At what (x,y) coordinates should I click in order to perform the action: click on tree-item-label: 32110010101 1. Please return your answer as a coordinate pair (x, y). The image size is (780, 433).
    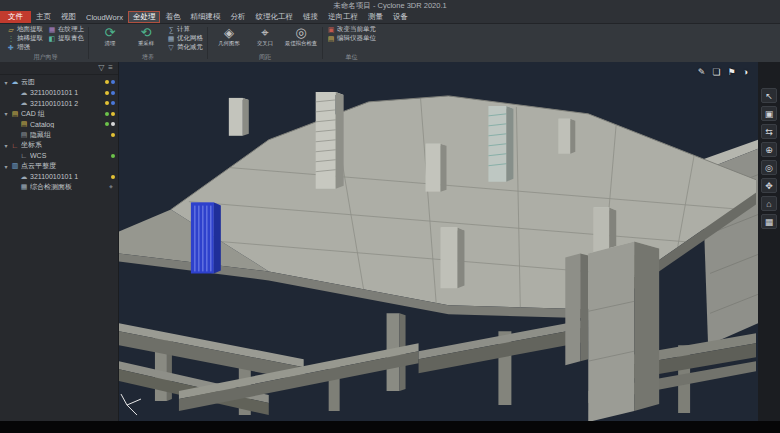
    Looking at the image, I should click on (66, 92).